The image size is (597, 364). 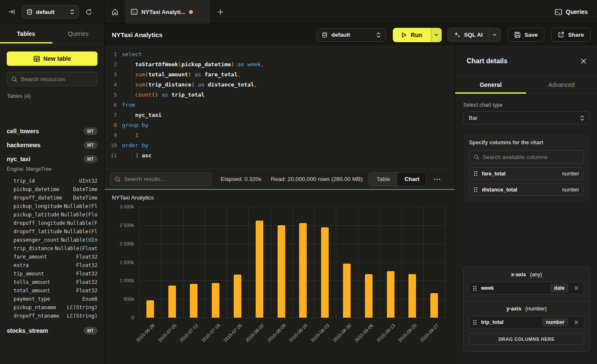 What do you see at coordinates (571, 12) in the screenshot?
I see `queries-button: Queries` at bounding box center [571, 12].